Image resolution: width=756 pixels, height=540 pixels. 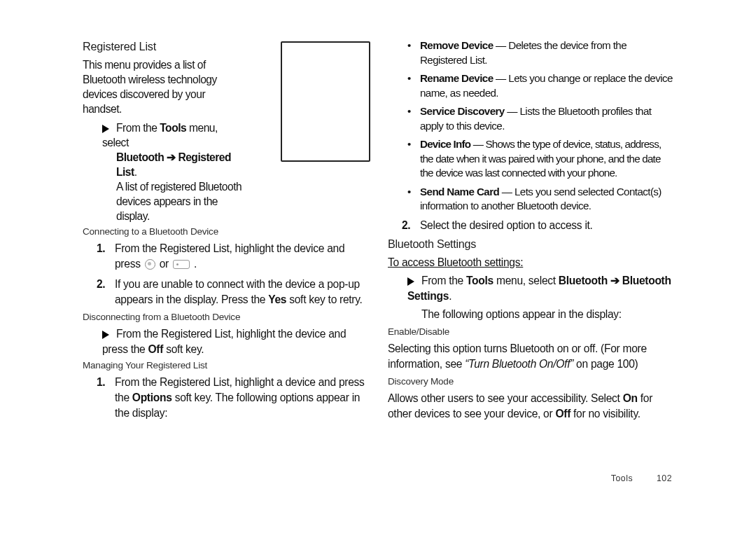 I want to click on phone-screenshot-placeholder, so click(x=326, y=102).